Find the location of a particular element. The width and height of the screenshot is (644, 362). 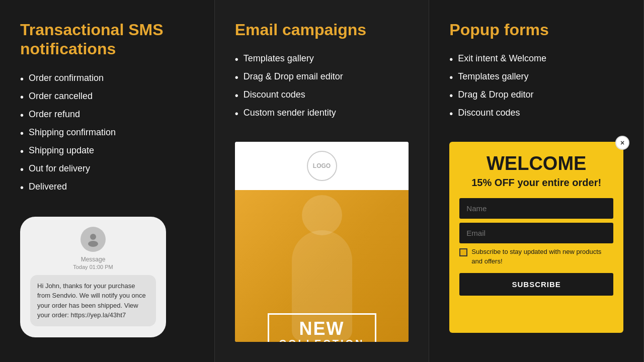

sms-title: Transactional SMS notifications is located at coordinates (107, 39).